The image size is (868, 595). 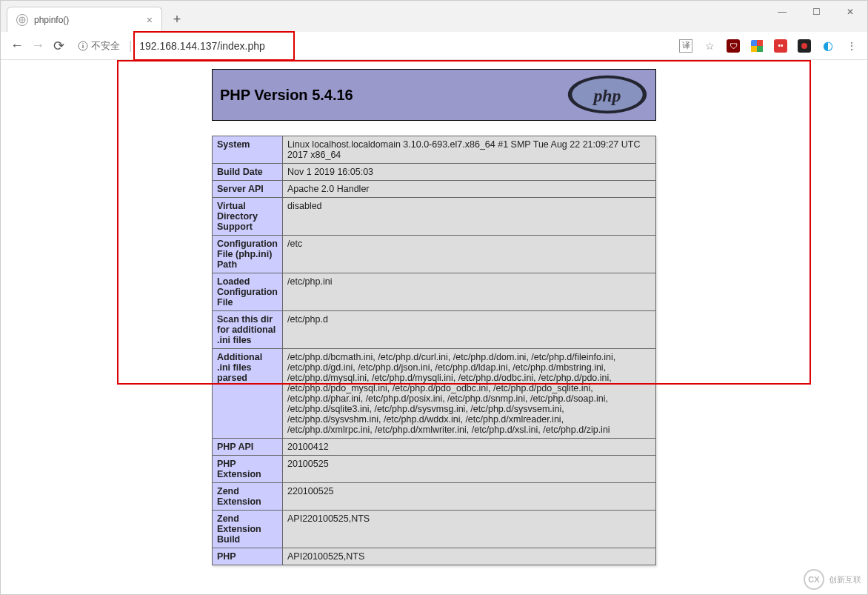 What do you see at coordinates (434, 496) in the screenshot?
I see `table-row: Zend Extension220100525` at bounding box center [434, 496].